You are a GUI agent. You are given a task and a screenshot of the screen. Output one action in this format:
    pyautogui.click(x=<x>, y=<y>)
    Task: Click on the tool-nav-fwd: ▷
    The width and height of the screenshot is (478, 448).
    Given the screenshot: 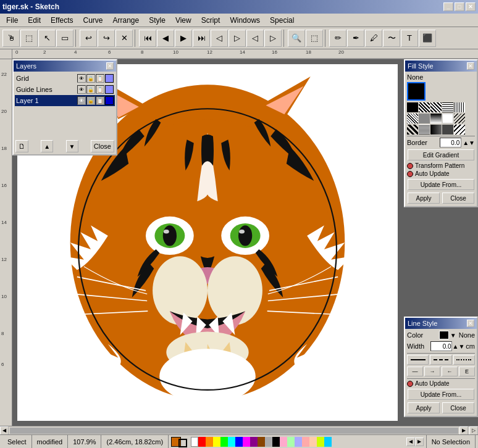 What is the action you would take?
    pyautogui.click(x=273, y=38)
    